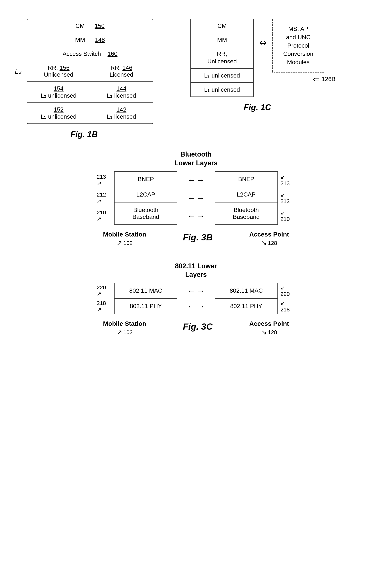 The height and width of the screenshot is (579, 392). I want to click on fig1b-row-mm: MM 148, so click(90, 40).